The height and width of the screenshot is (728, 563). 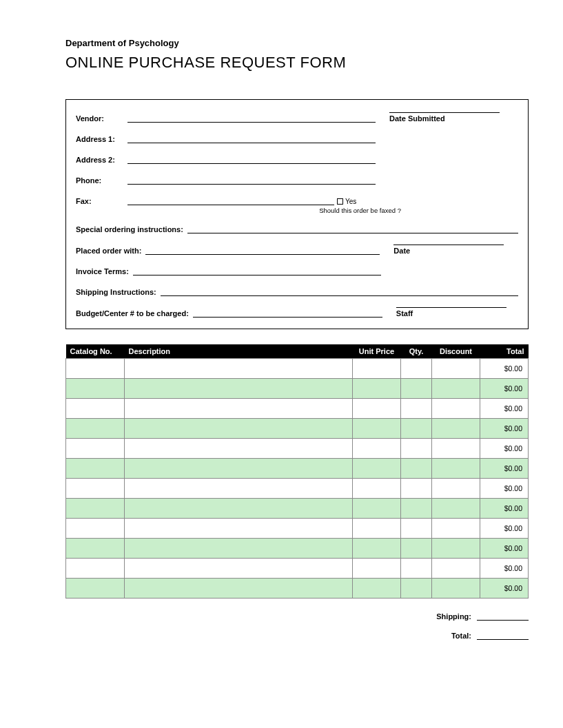 I want to click on vendor-input, so click(x=252, y=118).